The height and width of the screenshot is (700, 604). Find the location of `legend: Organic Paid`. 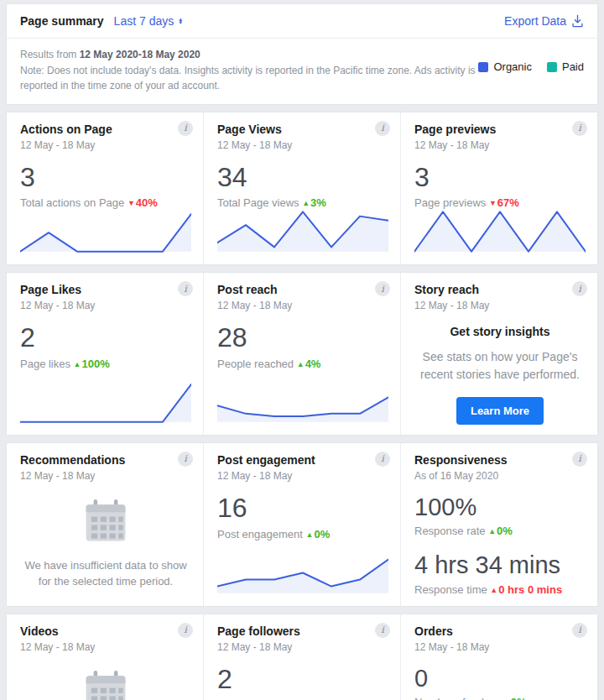

legend: Organic Paid is located at coordinates (531, 60).